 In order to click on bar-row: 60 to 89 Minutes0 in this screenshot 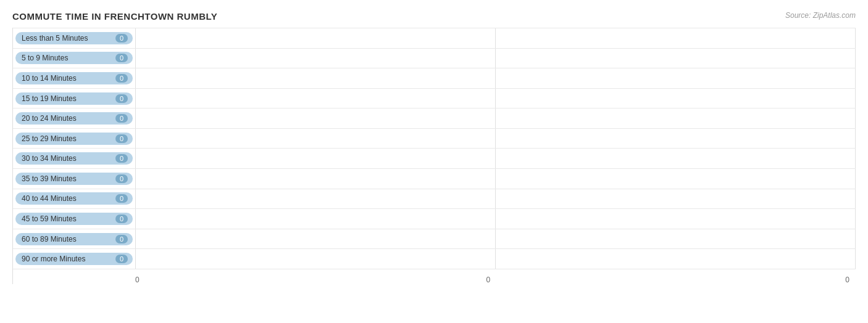, I will do `click(435, 239)`.